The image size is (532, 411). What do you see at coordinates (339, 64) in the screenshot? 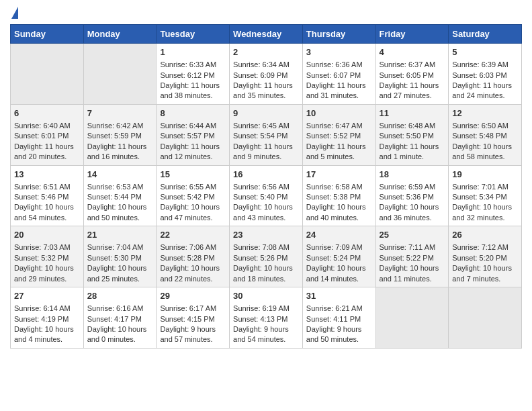
I see `cell-line: Sunrise: 6:36 AM` at bounding box center [339, 64].